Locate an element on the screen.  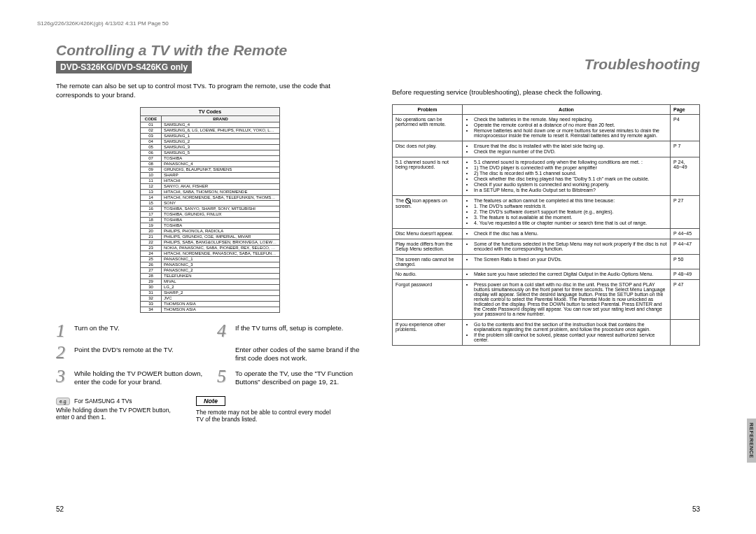
table-row: The screen ratio cannot be changed.The S… is located at coordinates (546, 262).